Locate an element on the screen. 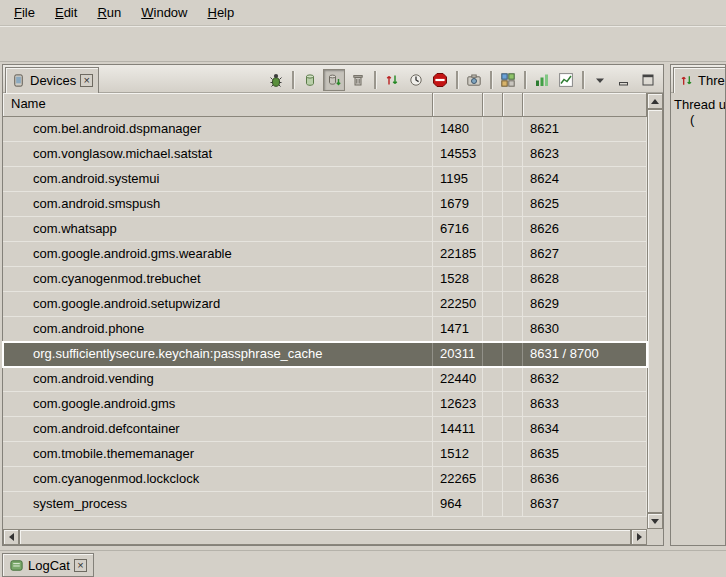 This screenshot has height=577, width=726. menu-help: Help is located at coordinates (220, 12).